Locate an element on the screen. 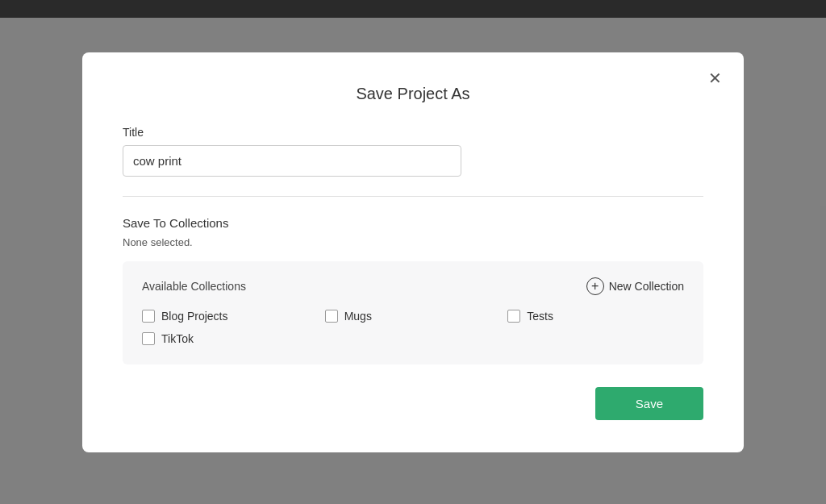 This screenshot has height=504, width=826. new-collection-label: New Collection is located at coordinates (647, 286).